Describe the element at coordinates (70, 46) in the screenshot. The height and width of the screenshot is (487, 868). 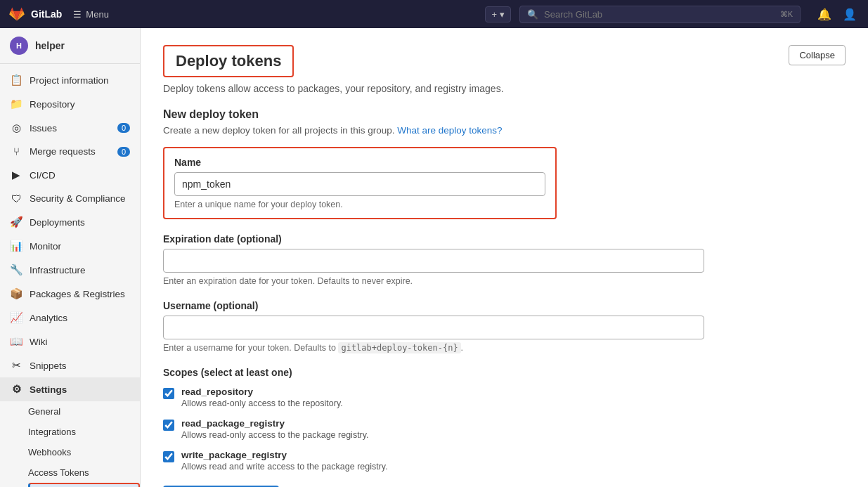
I see `sidebar-user: H helper` at that location.